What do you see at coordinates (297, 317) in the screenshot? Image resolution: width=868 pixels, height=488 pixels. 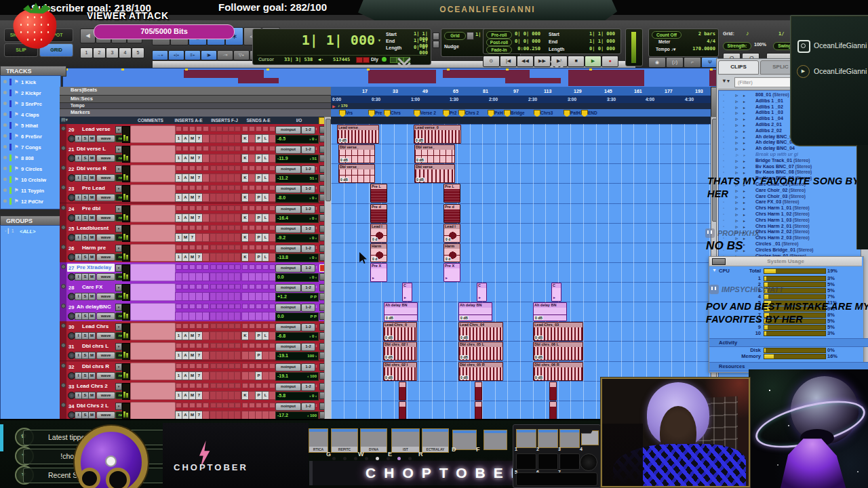 I see `volume-display: 0.0P P` at bounding box center [297, 317].